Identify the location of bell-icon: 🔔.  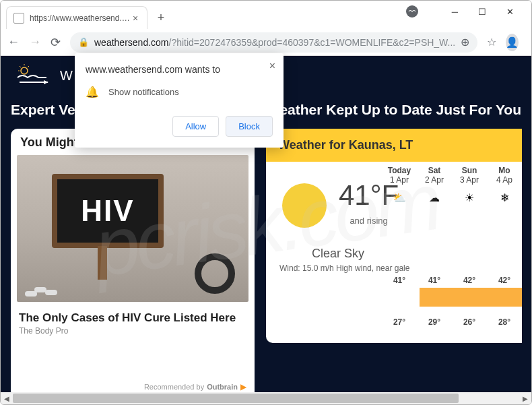
(92, 92).